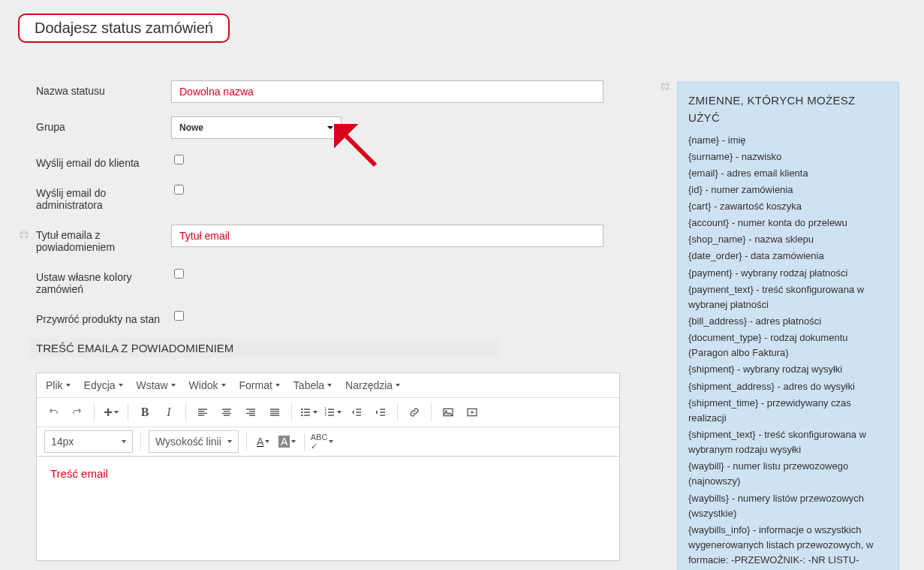  I want to click on media-button, so click(472, 412).